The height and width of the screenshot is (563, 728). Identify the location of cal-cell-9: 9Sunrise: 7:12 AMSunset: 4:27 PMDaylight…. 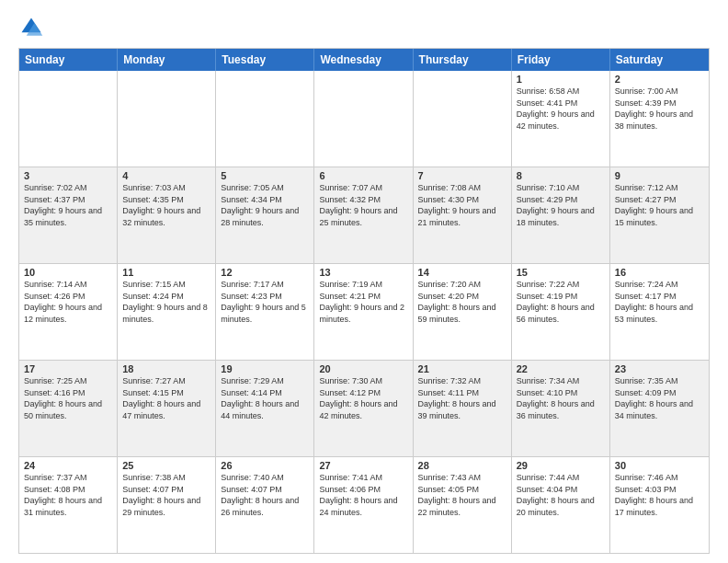
(660, 215).